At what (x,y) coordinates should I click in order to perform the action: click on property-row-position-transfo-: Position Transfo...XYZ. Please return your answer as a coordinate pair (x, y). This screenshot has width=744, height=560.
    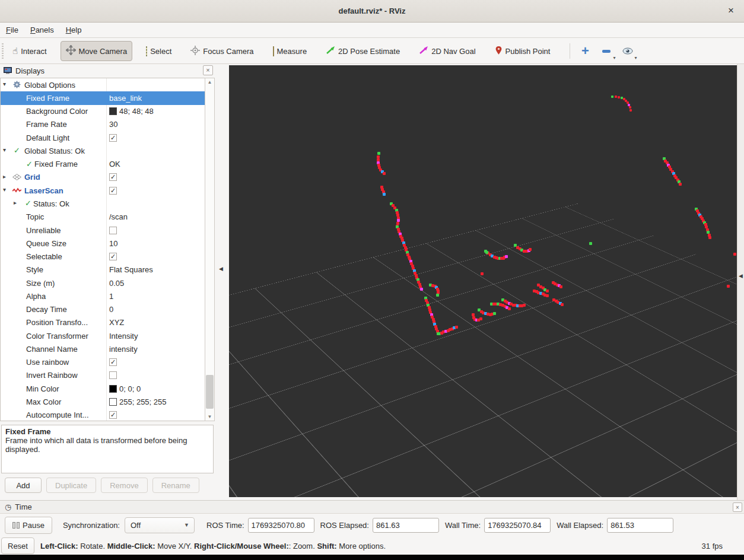
    Looking at the image, I should click on (103, 323).